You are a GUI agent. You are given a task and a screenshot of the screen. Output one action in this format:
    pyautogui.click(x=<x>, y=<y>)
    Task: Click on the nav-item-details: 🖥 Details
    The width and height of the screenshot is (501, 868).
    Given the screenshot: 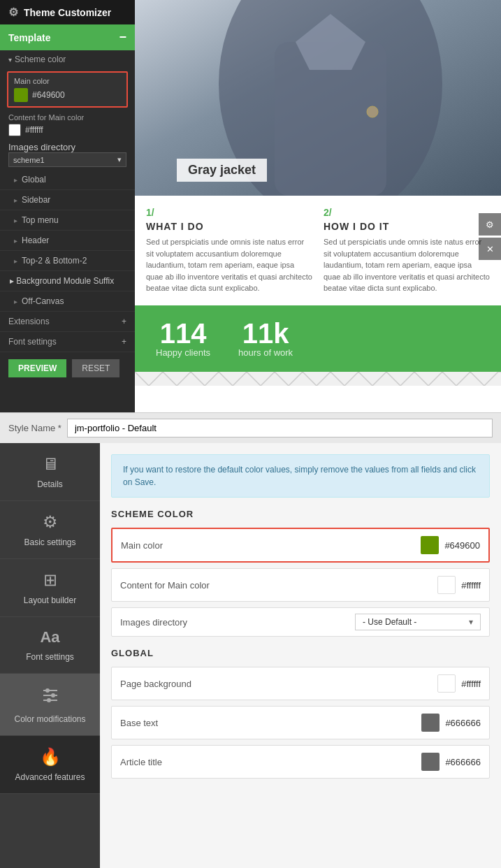 What is the action you would take?
    pyautogui.click(x=50, y=472)
    